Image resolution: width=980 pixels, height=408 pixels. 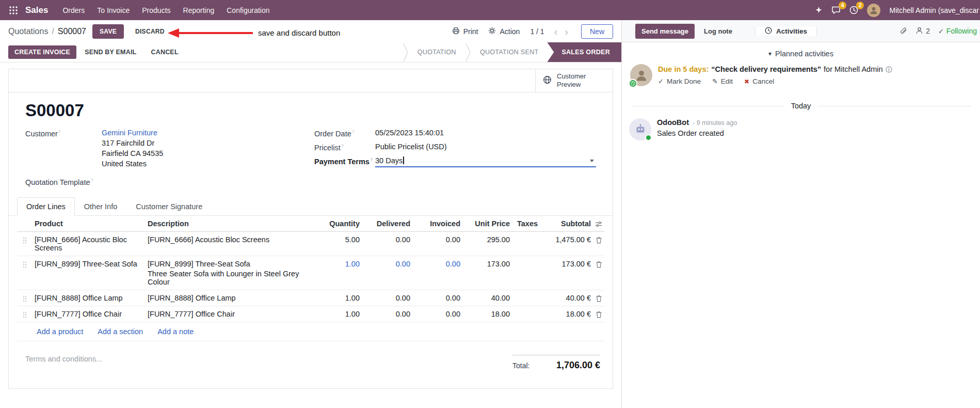 What do you see at coordinates (718, 31) in the screenshot?
I see `log-note-button: Log note` at bounding box center [718, 31].